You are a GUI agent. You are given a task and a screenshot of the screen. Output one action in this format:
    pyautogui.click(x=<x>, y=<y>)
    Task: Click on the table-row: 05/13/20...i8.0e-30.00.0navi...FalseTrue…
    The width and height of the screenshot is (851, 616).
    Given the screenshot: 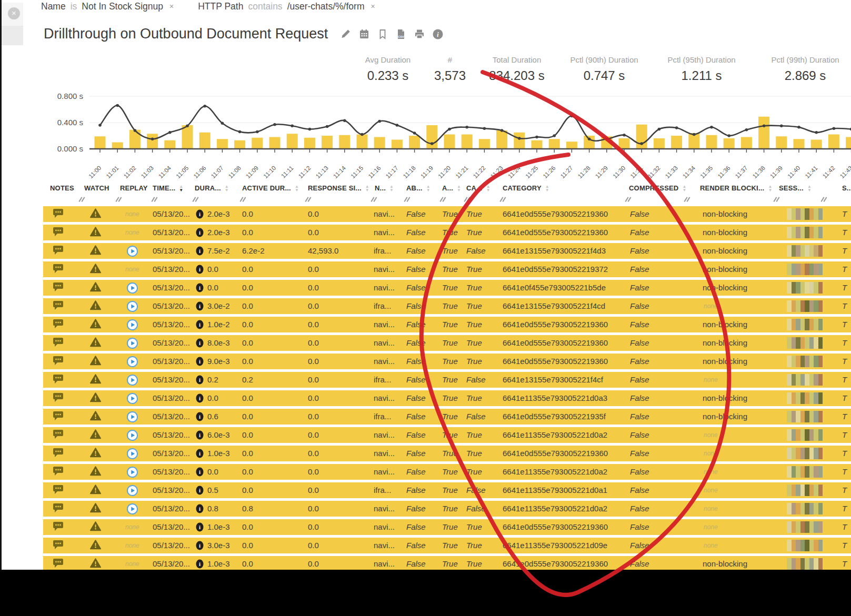 What is the action you would take?
    pyautogui.click(x=447, y=343)
    